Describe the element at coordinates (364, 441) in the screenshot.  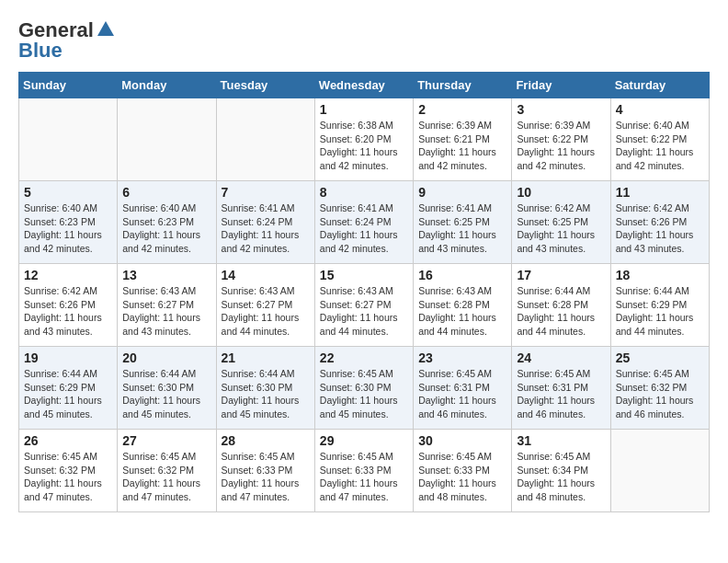
I see `day-number: 29` at that location.